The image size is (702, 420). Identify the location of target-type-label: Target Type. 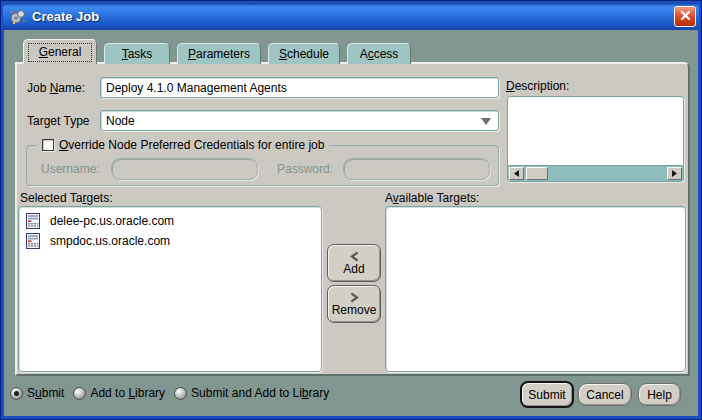
(58, 121).